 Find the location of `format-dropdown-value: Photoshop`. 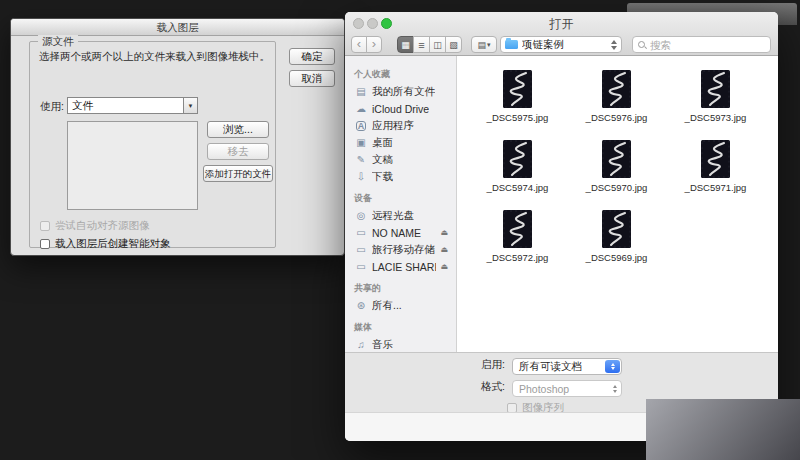

format-dropdown-value: Photoshop is located at coordinates (544, 389).